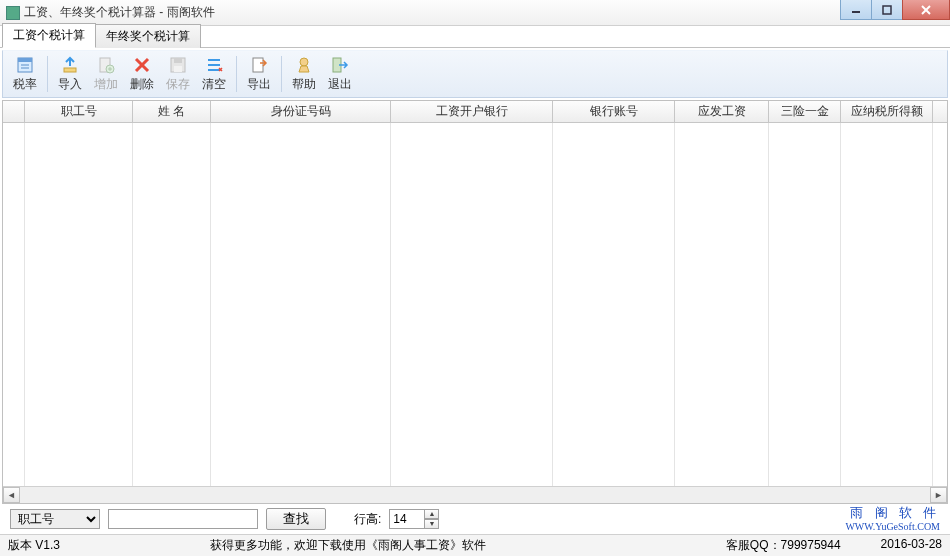 Image resolution: width=950 pixels, height=560 pixels. I want to click on app-icon, so click(13, 13).